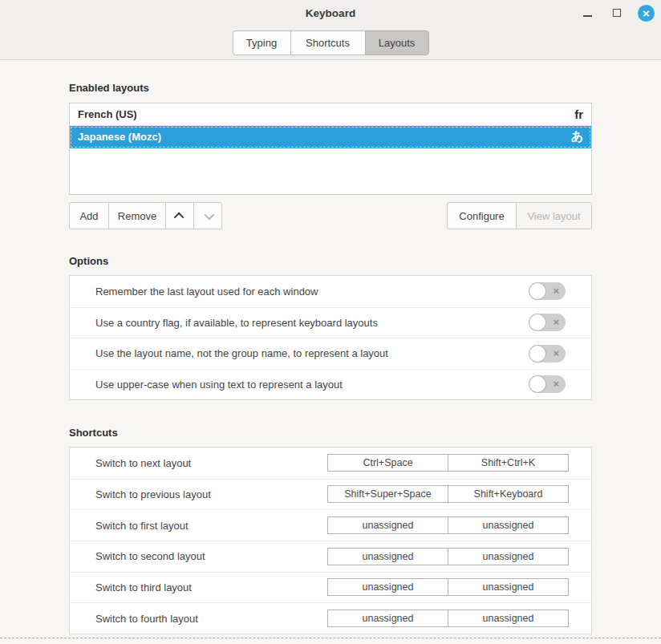 Image resolution: width=661 pixels, height=644 pixels. I want to click on window-controls: ×, so click(616, 13).